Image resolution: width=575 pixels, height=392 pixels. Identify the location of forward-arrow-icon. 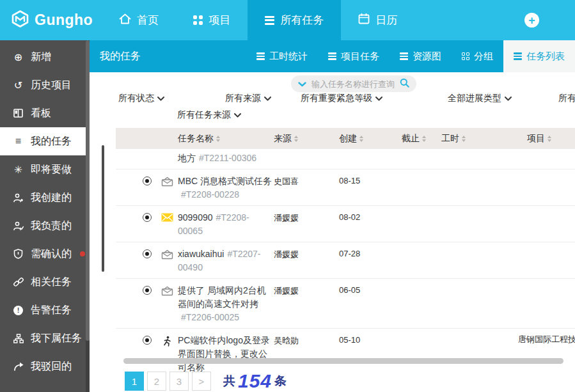
(18, 366).